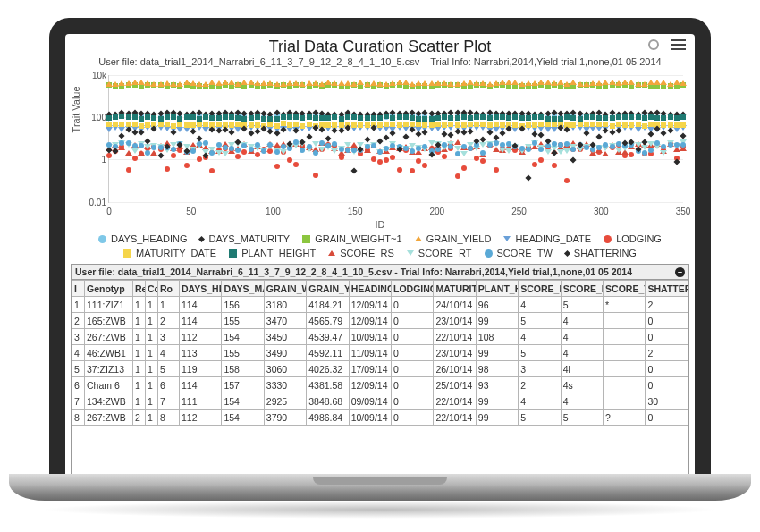 This screenshot has width=760, height=532. I want to click on table-row: 8267:ZWB21811215437904986.8410/09/14022/…, so click(381, 418).